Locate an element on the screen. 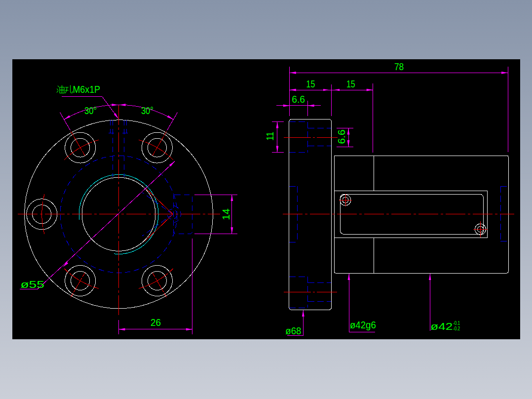 The width and height of the screenshot is (532, 399). svg-text: ø42g6 is located at coordinates (363, 325).